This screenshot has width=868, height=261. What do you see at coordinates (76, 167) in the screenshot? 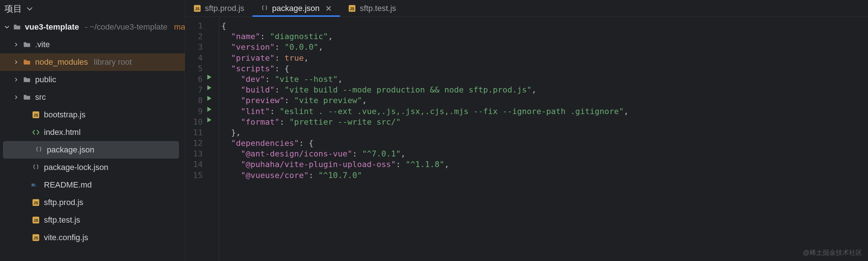
I see `tree-item-label: package-lock.json` at bounding box center [76, 167].